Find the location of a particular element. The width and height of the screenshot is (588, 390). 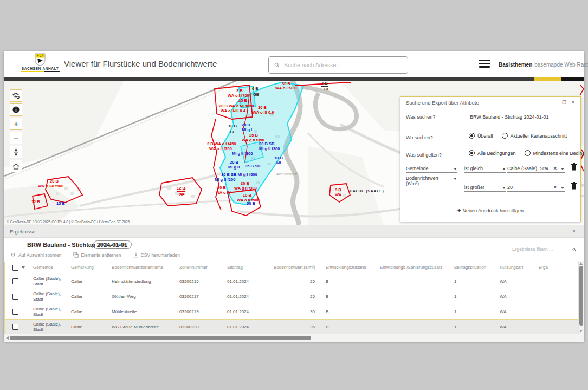

map-zone-label: 20 B is located at coordinates (234, 162).